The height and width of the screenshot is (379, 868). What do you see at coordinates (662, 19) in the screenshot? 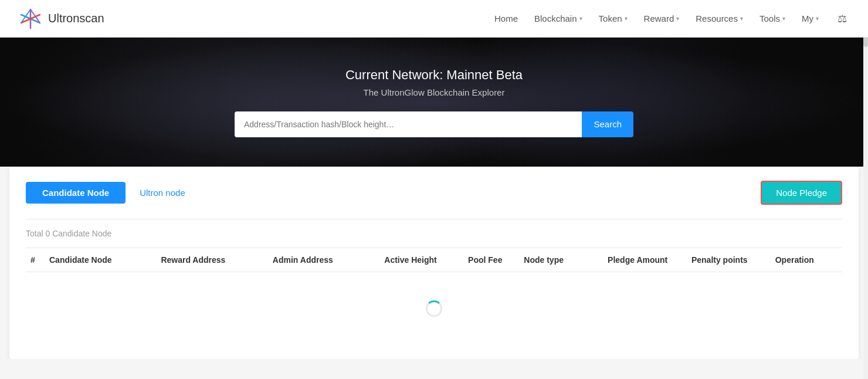
I see `nav-link-reward: Reward ▾` at bounding box center [662, 19].